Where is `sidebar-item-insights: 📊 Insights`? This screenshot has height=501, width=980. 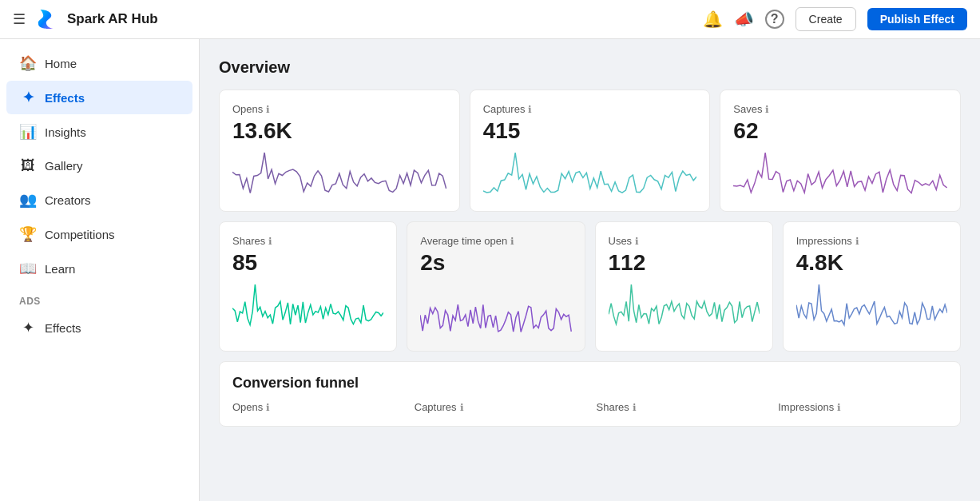
sidebar-item-insights: 📊 Insights is located at coordinates (99, 132).